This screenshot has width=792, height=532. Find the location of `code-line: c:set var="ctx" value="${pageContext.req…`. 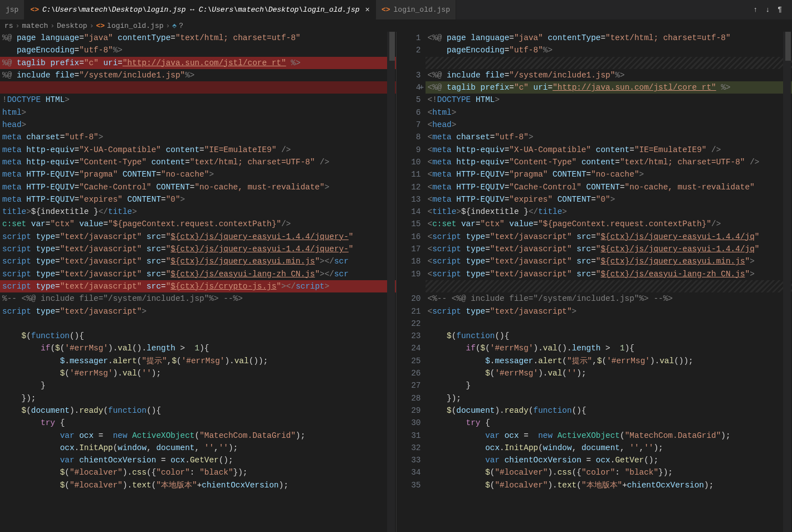

code-line: c:set var="ctx" value="${pageContext.req… is located at coordinates (198, 224).